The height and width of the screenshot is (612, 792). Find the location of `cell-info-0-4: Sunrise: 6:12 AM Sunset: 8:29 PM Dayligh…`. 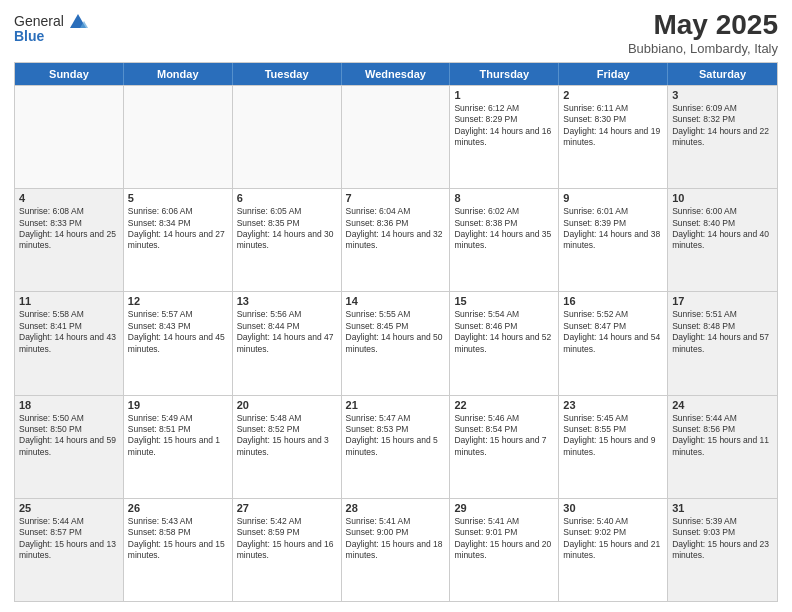

cell-info-0-4: Sunrise: 6:12 AM Sunset: 8:29 PM Dayligh… is located at coordinates (504, 126).